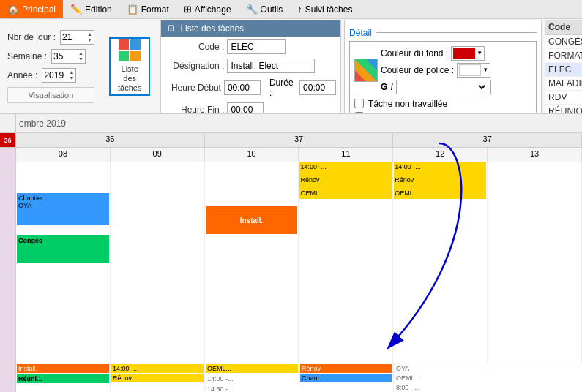 The image size is (582, 392). I want to click on font-style-row: G I, so click(436, 87).